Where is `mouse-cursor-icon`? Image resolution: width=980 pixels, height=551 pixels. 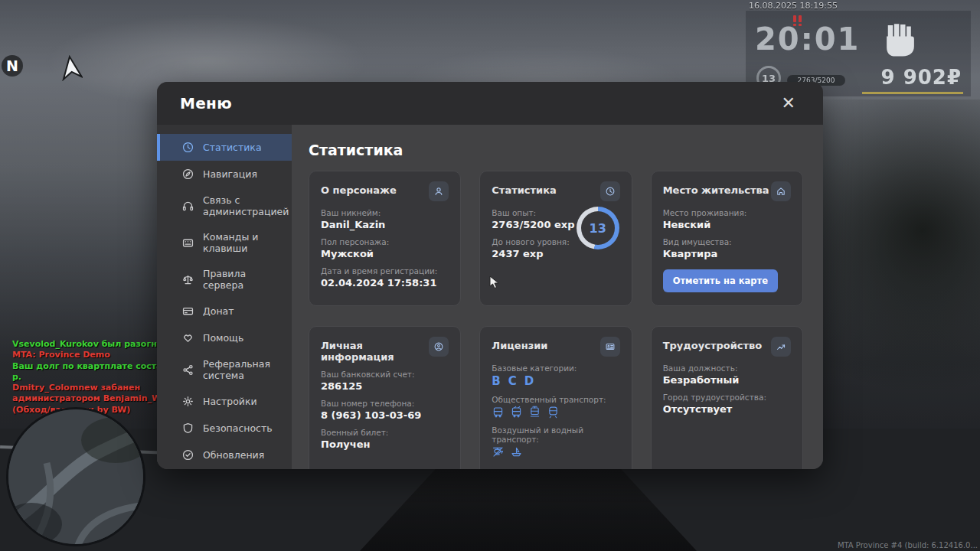 mouse-cursor-icon is located at coordinates (495, 284).